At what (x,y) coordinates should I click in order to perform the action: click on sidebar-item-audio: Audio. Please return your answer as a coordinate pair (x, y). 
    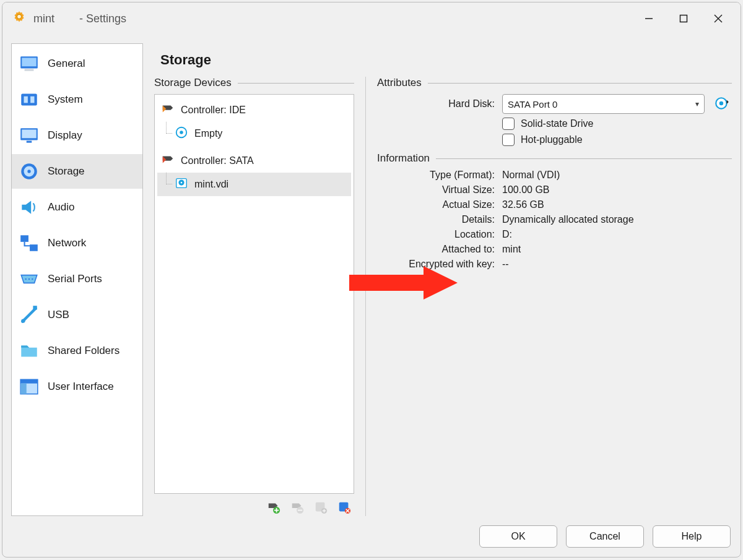
    Looking at the image, I should click on (77, 207).